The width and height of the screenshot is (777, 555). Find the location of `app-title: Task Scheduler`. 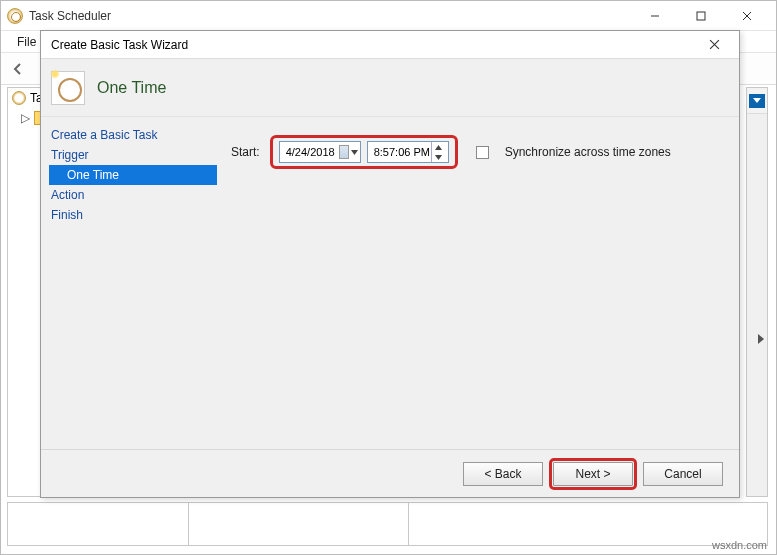

app-title: Task Scheduler is located at coordinates (70, 16).